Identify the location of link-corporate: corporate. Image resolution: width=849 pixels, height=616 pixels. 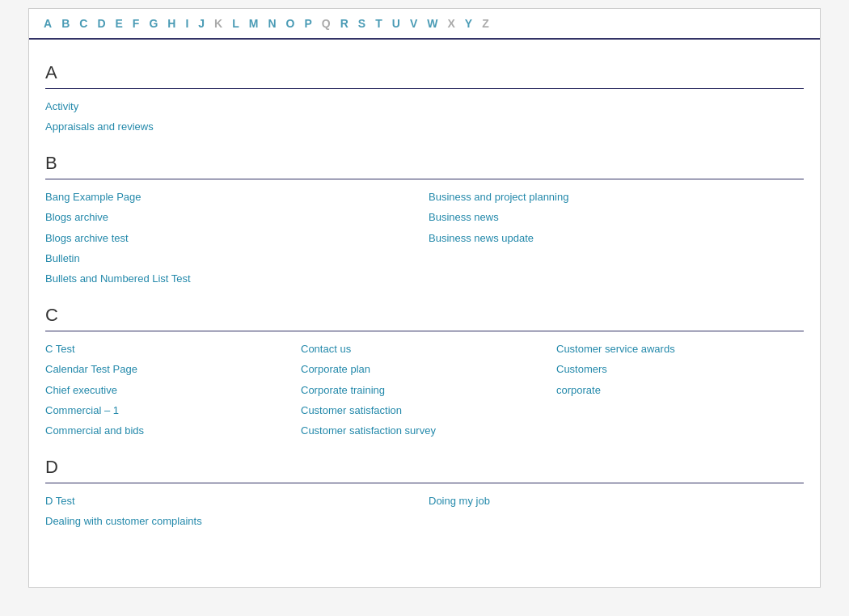
(680, 390).